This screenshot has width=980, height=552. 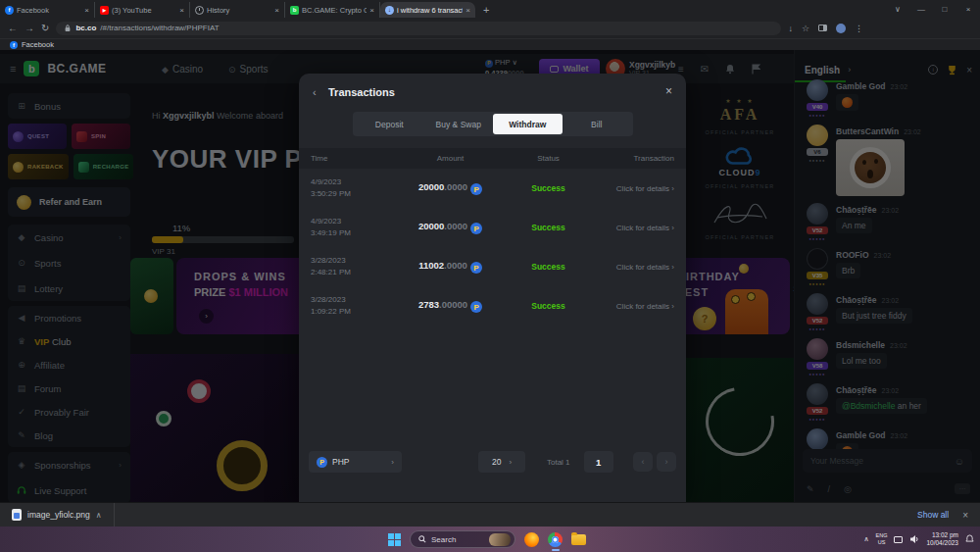 I want to click on close-download-bar-icon: ×, so click(x=965, y=516).